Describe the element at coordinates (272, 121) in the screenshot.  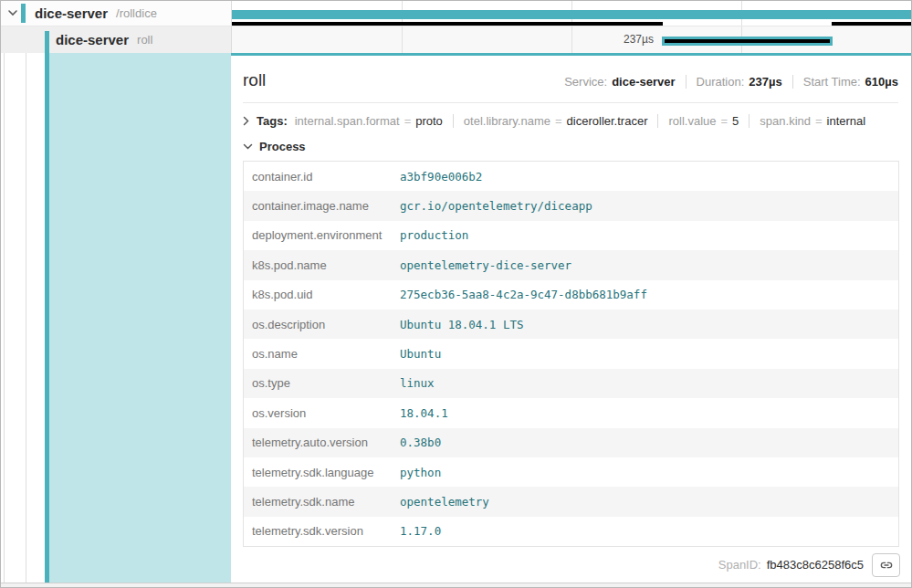
I see `tags-header: Tags:` at that location.